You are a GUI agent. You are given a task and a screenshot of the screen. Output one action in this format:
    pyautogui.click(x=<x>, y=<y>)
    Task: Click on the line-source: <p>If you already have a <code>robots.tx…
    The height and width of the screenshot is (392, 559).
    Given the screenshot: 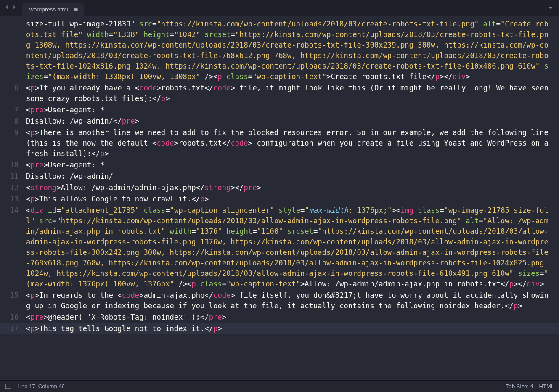 What is the action you would take?
    pyautogui.click(x=291, y=93)
    